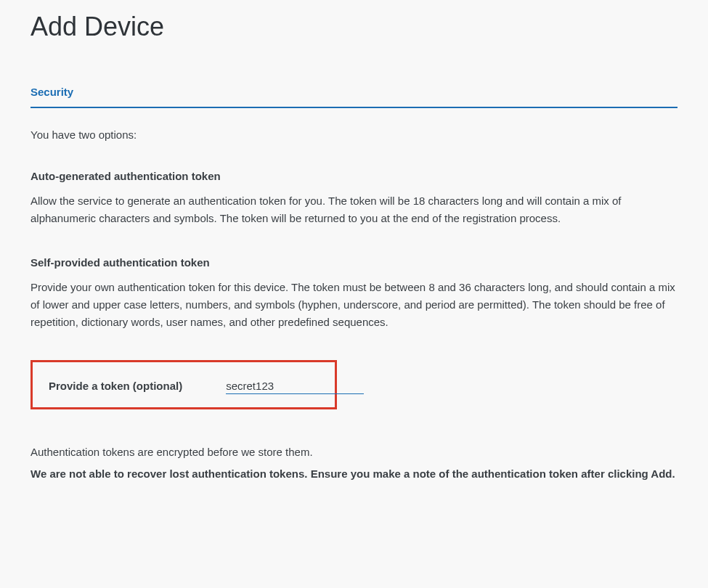 The width and height of the screenshot is (708, 588). What do you see at coordinates (354, 96) in the screenshot?
I see `section-label-security: Security` at bounding box center [354, 96].